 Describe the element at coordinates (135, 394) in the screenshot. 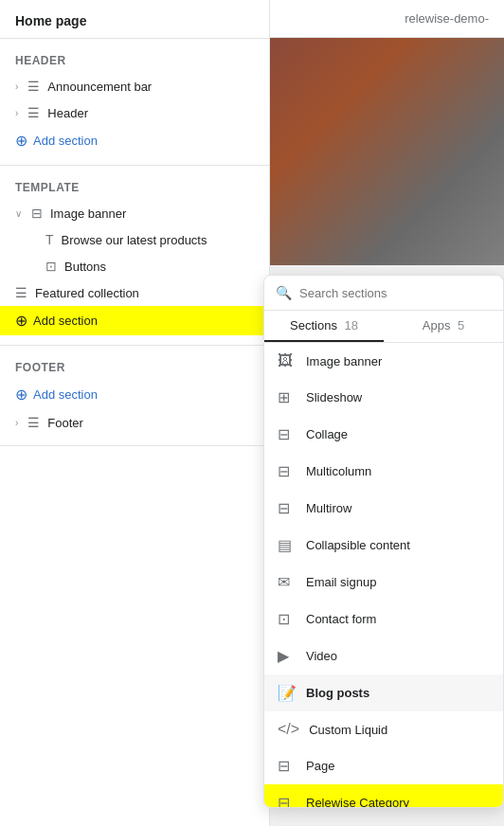

I see `footer-add-section-button: ⊕ Add section` at that location.